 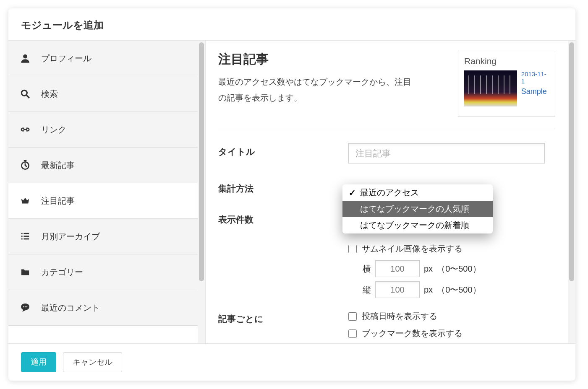 What do you see at coordinates (387, 272) in the screenshot?
I see `row-thumbnail: サムネイル画像を表示する 横 px （0〜500） 縦 px （0〜` at bounding box center [387, 272].